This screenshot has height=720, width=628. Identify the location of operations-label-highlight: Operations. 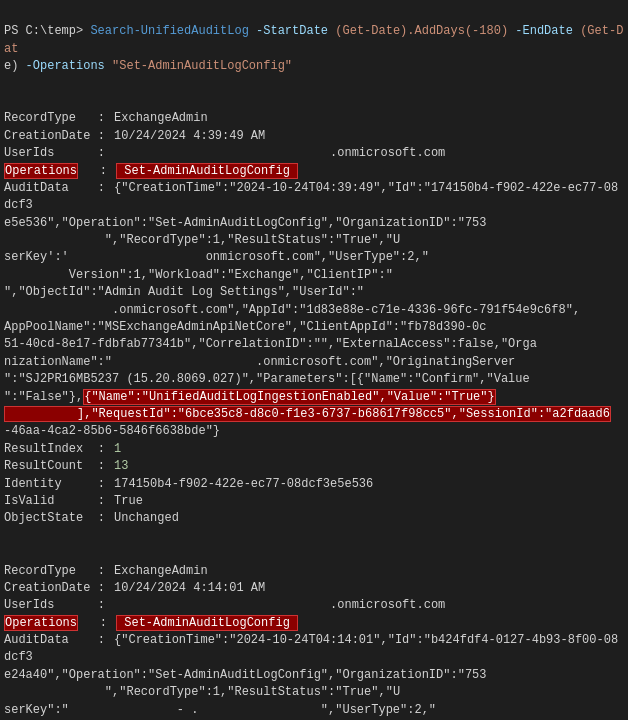
(41, 171).